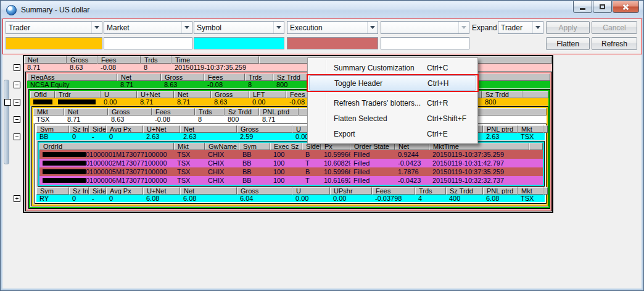 This screenshot has height=291, width=644. Describe the element at coordinates (56, 10) in the screenshot. I see `window-title: Summary - US dollar` at that location.